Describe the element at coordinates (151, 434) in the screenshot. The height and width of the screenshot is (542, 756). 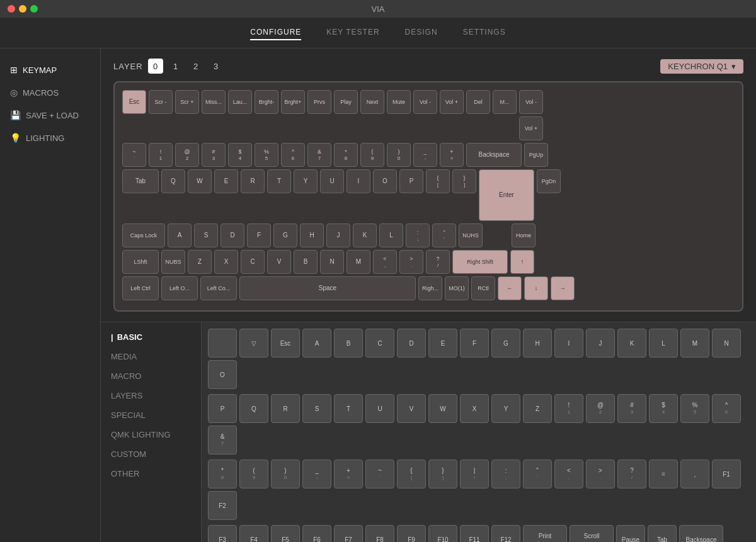
I see `picker-cat-qmklighting: QMK LIGHTING` at that location.